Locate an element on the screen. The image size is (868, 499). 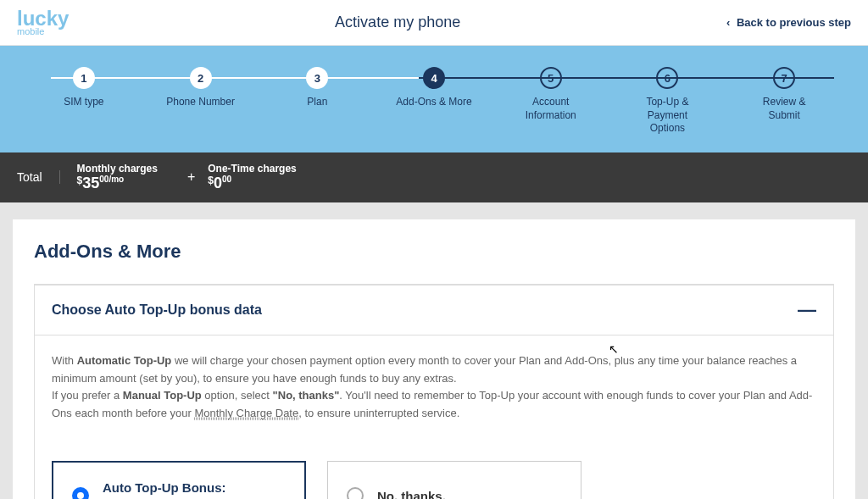
dollar-sign: $ is located at coordinates (210, 180).